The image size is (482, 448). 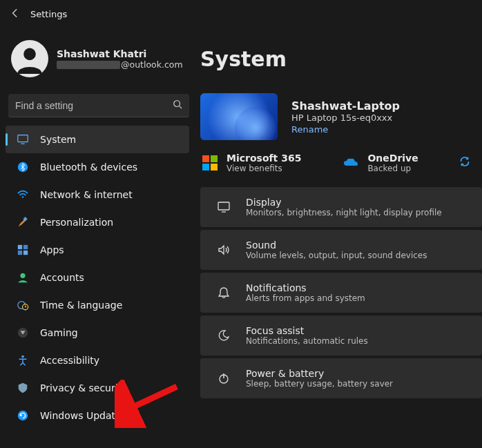 I want to click on wifi-icon, so click(x=23, y=195).